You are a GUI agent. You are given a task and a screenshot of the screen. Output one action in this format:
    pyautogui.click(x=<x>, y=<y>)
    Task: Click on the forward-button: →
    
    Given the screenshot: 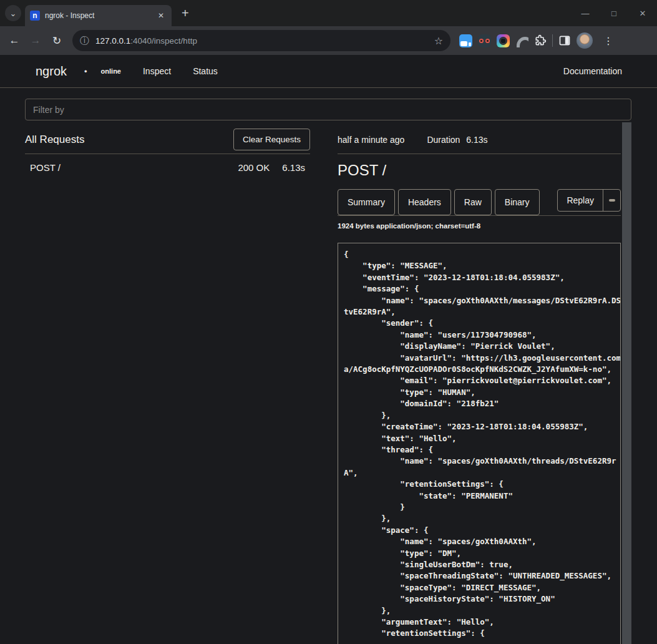 What is the action you would take?
    pyautogui.click(x=36, y=41)
    